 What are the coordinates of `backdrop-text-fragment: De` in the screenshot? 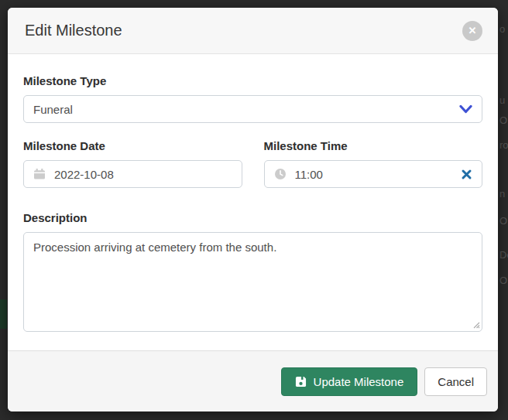 It's located at (503, 255).